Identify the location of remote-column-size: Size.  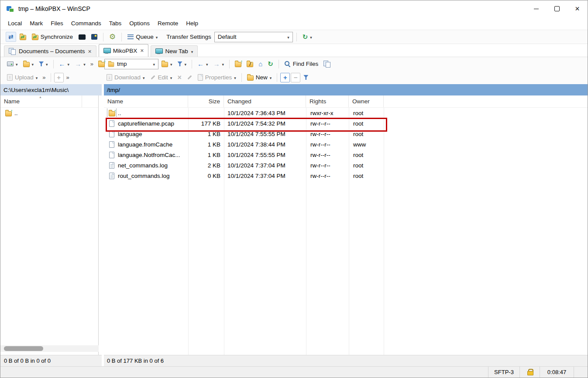
(206, 101).